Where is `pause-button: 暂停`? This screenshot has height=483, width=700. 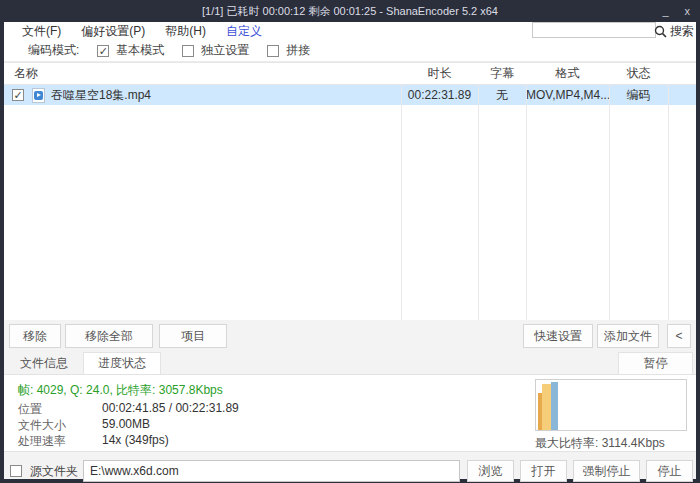 pause-button: 暂停 is located at coordinates (656, 363).